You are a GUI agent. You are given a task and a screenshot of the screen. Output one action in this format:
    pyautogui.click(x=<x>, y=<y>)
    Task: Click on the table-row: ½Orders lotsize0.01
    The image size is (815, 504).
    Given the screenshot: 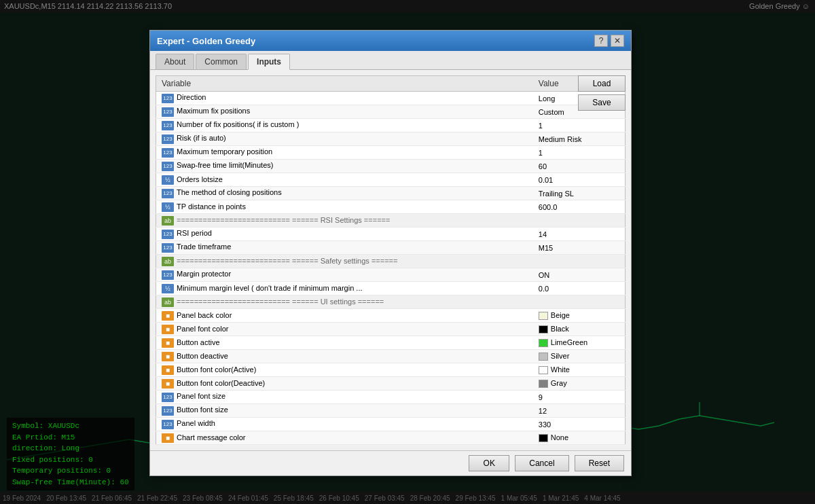 What is the action you would take?
    pyautogui.click(x=391, y=180)
    